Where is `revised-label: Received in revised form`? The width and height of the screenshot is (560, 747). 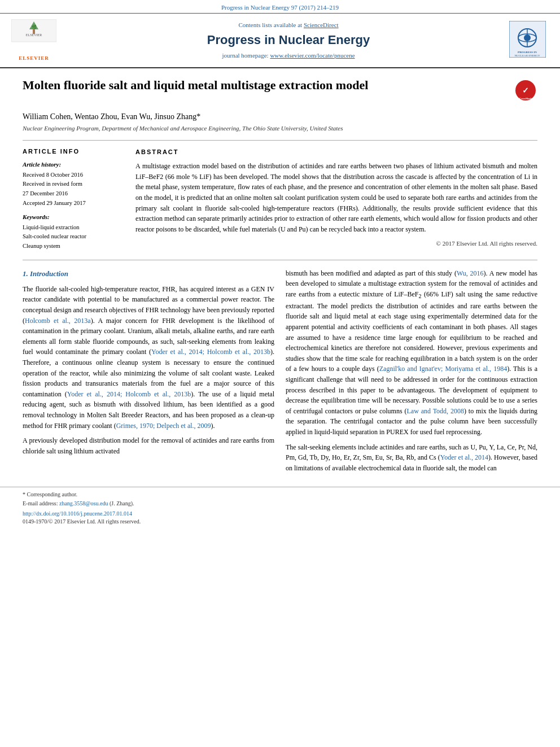 revised-label: Received in revised form is located at coordinates (73, 184).